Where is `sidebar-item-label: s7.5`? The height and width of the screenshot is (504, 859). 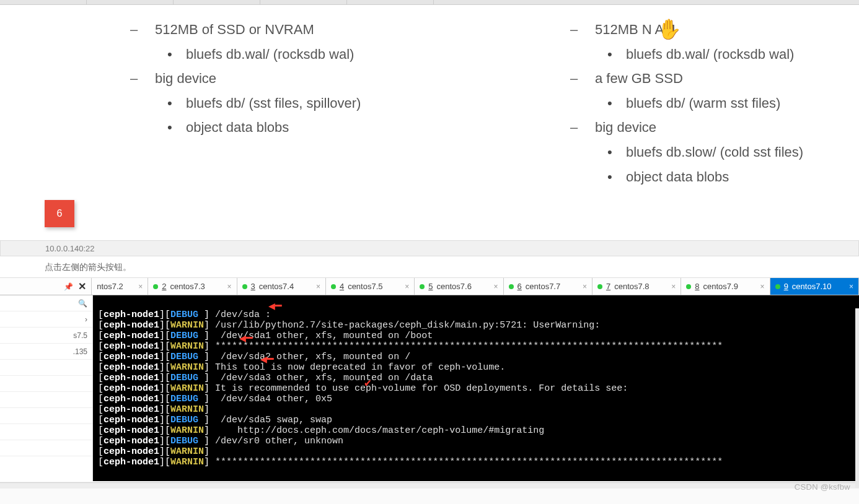 sidebar-item-label: s7.5 is located at coordinates (81, 336).